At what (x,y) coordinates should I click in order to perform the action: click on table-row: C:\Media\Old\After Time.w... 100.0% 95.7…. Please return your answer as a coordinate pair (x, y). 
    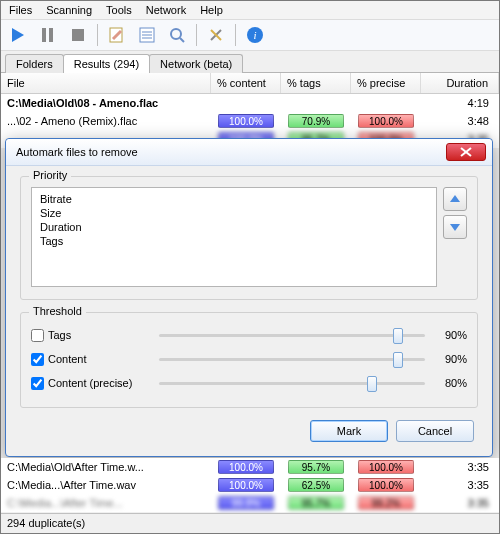
    Looking at the image, I should click on (250, 467).